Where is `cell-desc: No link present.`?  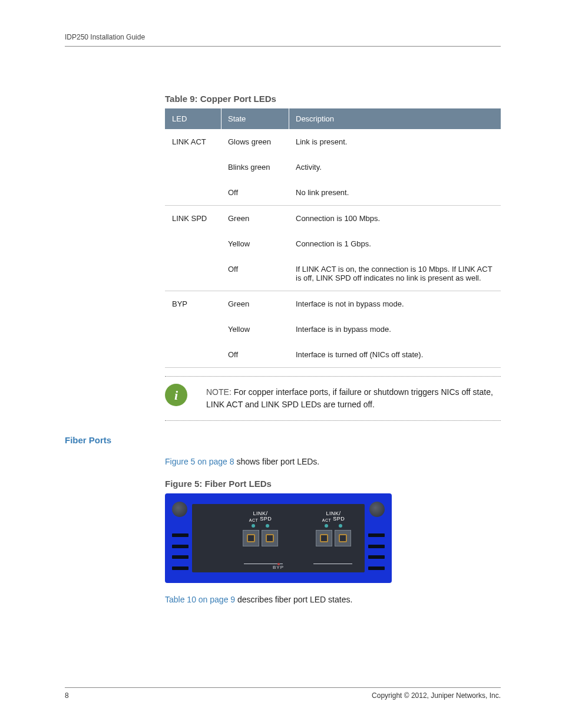 cell-desc: No link present. is located at coordinates (395, 193).